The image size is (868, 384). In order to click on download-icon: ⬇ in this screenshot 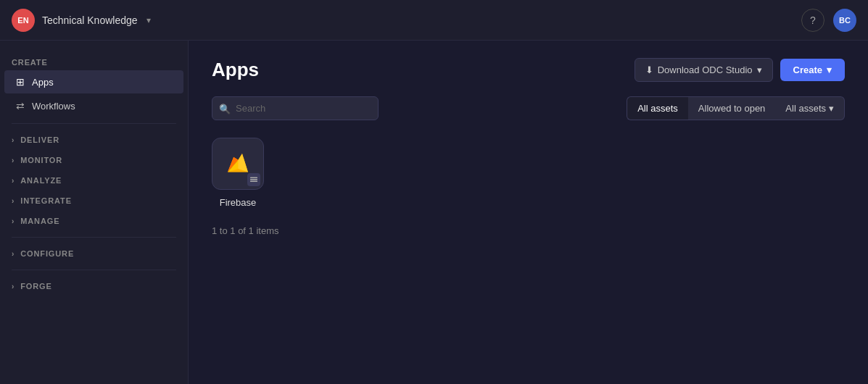, I will do `click(650, 70)`.